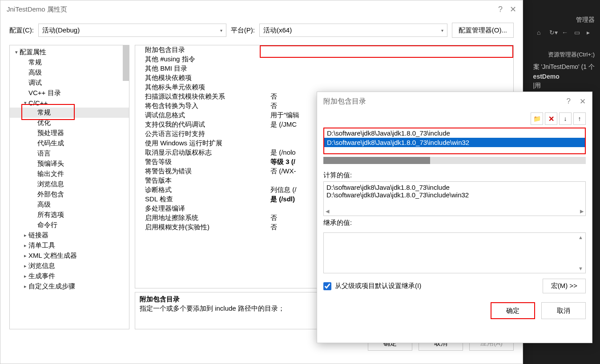 The width and height of the screenshot is (600, 364). What do you see at coordinates (551, 119) in the screenshot?
I see `delete-icon: ✕` at bounding box center [551, 119].